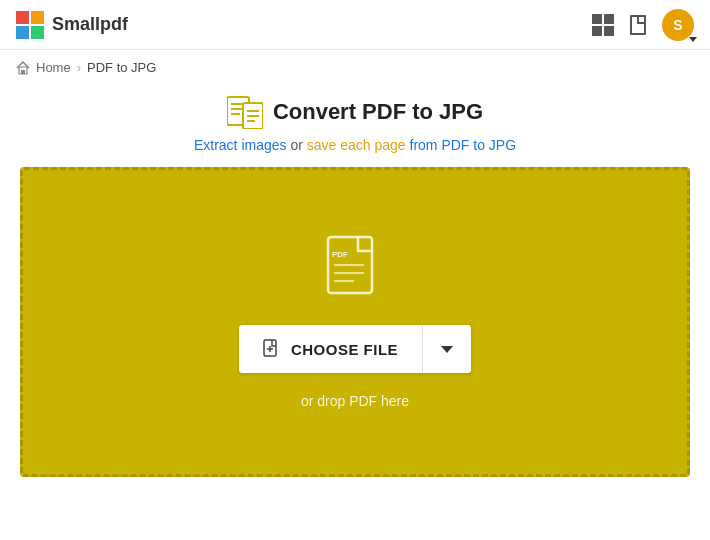 The width and height of the screenshot is (710, 540). What do you see at coordinates (356, 145) in the screenshot?
I see `subtitle-save: save each page` at bounding box center [356, 145].